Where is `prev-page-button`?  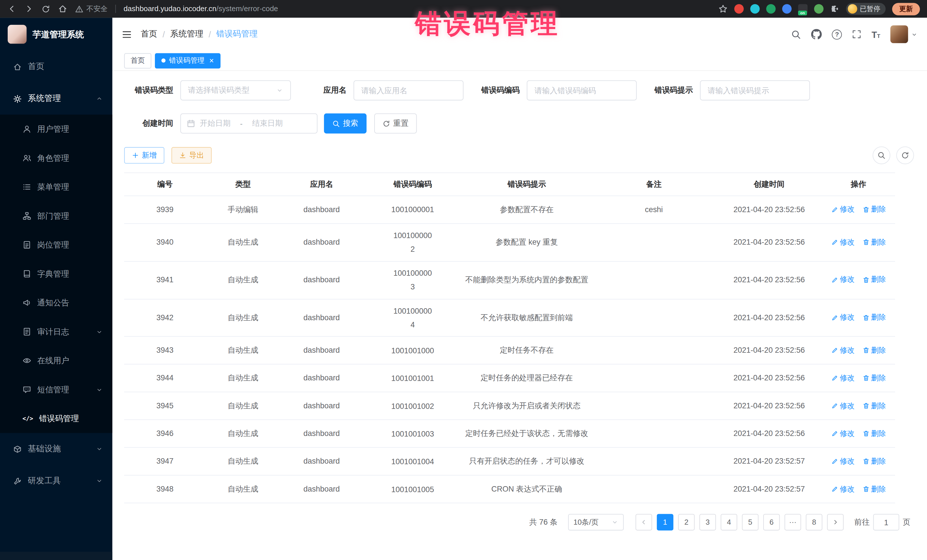 prev-page-button is located at coordinates (644, 522).